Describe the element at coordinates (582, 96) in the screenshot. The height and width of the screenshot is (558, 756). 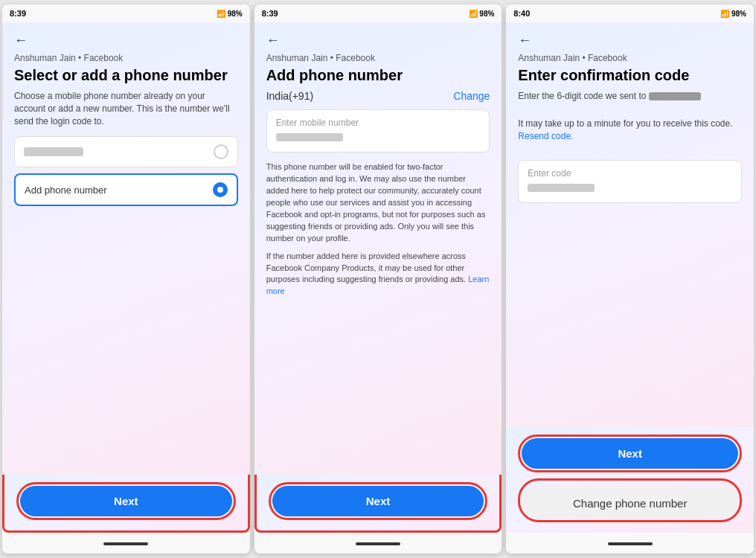
I see `desc-prefix: Enter the 6-digit code we sent to` at that location.